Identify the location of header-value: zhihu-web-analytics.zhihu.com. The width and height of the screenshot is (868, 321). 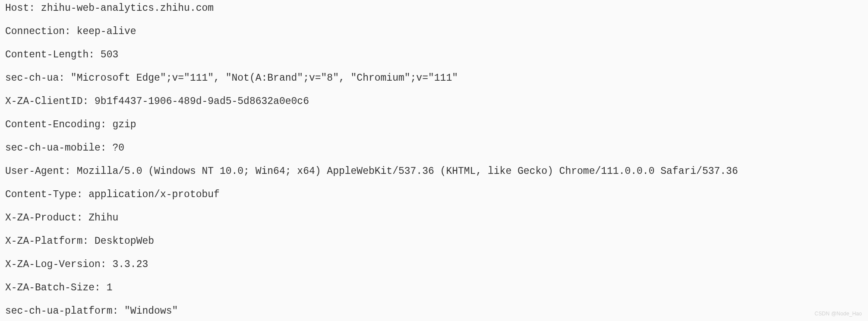
(127, 8).